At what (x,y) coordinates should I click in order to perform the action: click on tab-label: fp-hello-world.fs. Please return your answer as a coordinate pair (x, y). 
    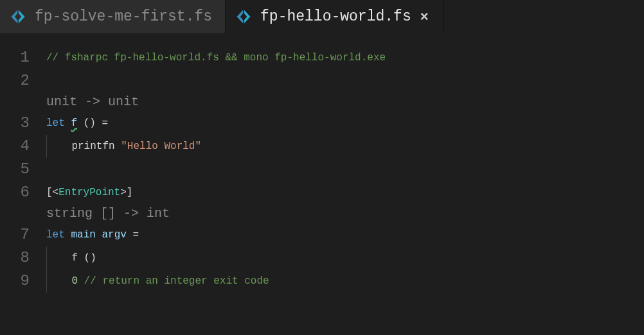
    Looking at the image, I should click on (335, 17).